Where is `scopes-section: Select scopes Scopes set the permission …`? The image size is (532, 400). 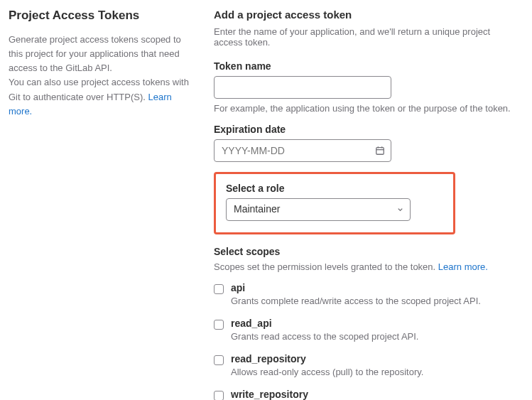 scopes-section: Select scopes Scopes set the permission … is located at coordinates (365, 259).